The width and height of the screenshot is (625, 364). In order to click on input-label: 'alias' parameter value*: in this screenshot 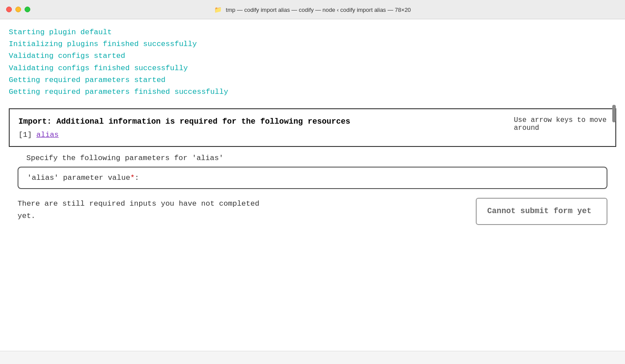, I will do `click(83, 178)`.